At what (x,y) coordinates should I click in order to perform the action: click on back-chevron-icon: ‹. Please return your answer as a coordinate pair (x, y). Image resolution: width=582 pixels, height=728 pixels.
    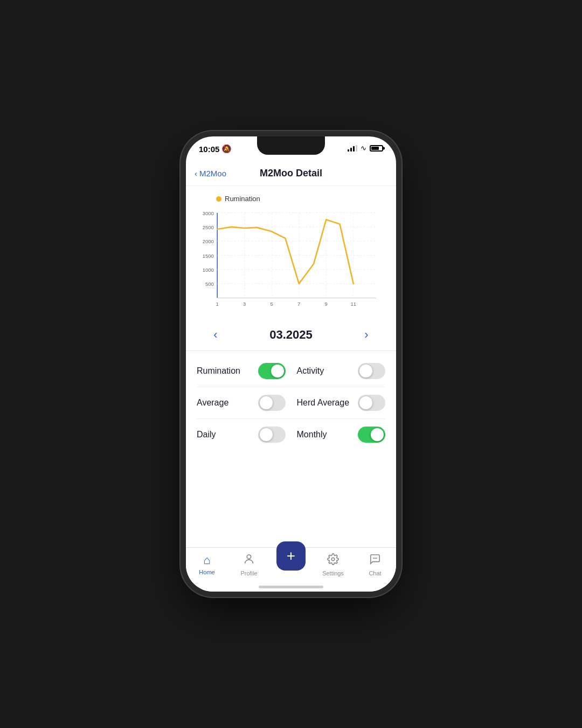
    Looking at the image, I should click on (196, 174).